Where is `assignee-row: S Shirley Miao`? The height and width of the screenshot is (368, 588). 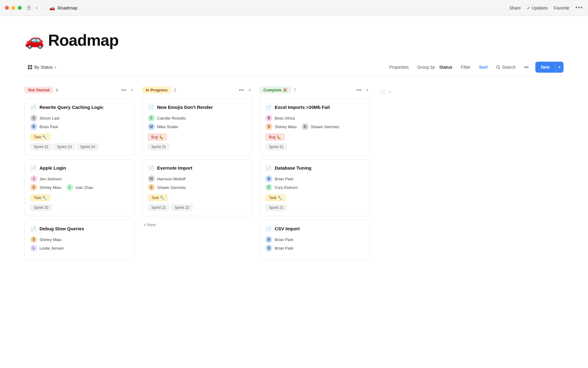 assignee-row: S Shirley Miao is located at coordinates (80, 240).